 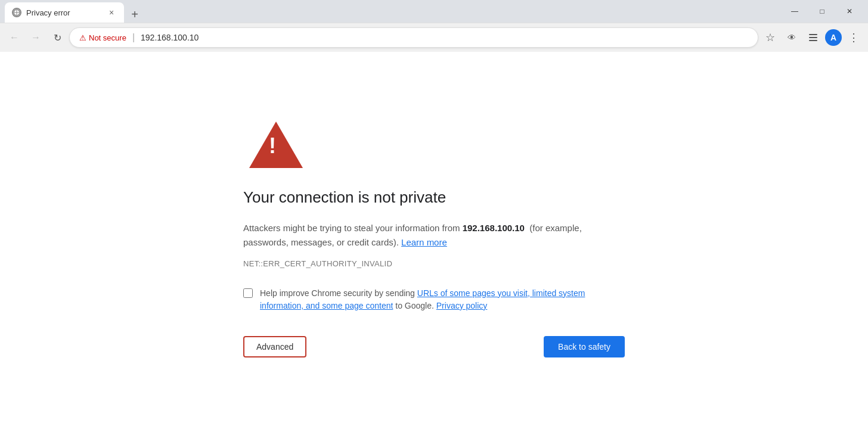 I want to click on minimize-button: —, so click(x=795, y=11).